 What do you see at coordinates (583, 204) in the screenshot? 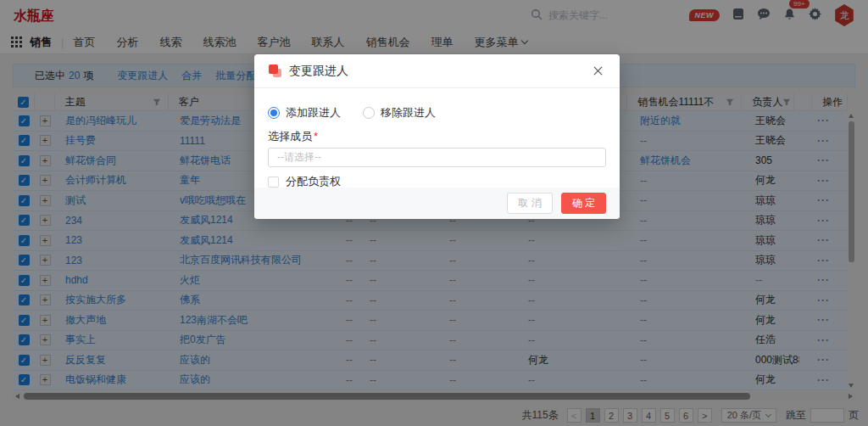
I see `confirm-button: 确 定` at bounding box center [583, 204].